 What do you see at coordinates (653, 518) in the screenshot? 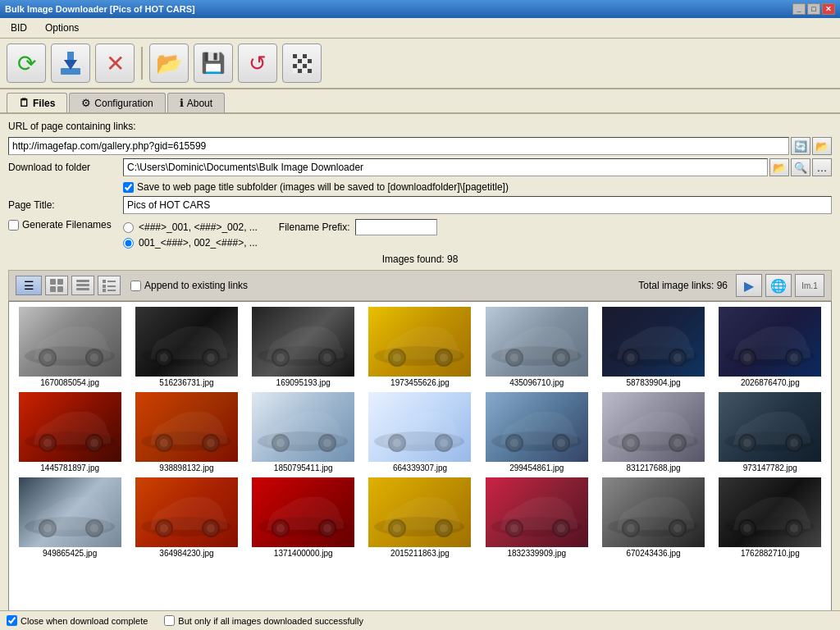
I see `gallery-item: 670243436.jpg` at bounding box center [653, 518].